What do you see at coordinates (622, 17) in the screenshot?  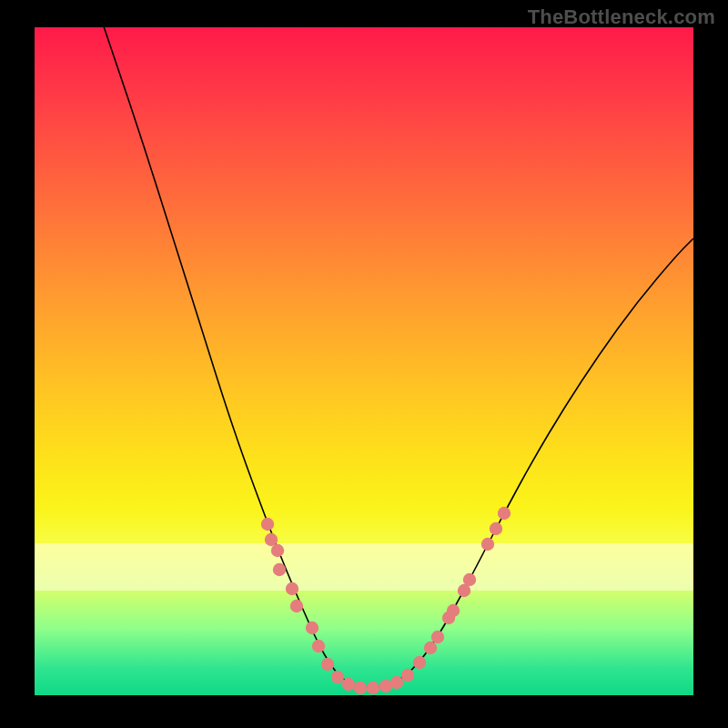 I see `watermark-text: TheBottleneck.com` at bounding box center [622, 17].